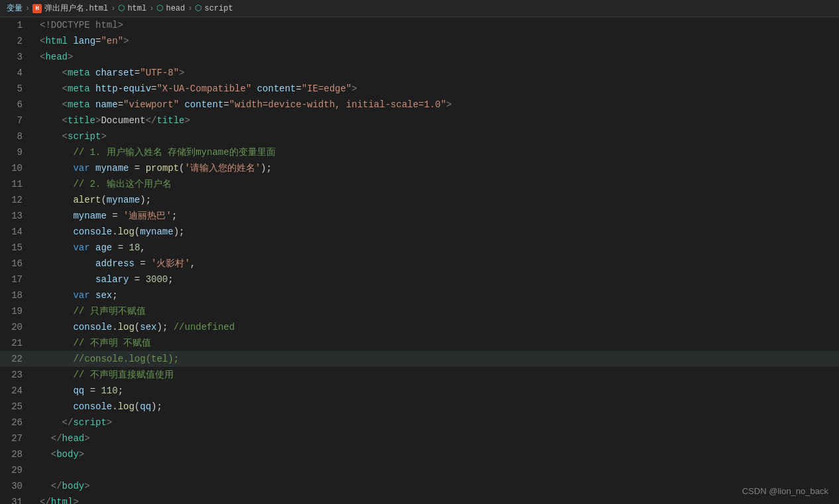 This screenshot has width=839, height=504. What do you see at coordinates (70, 8) in the screenshot?
I see `breadcrumb-item-file: H 弹出用户名.html` at bounding box center [70, 8].